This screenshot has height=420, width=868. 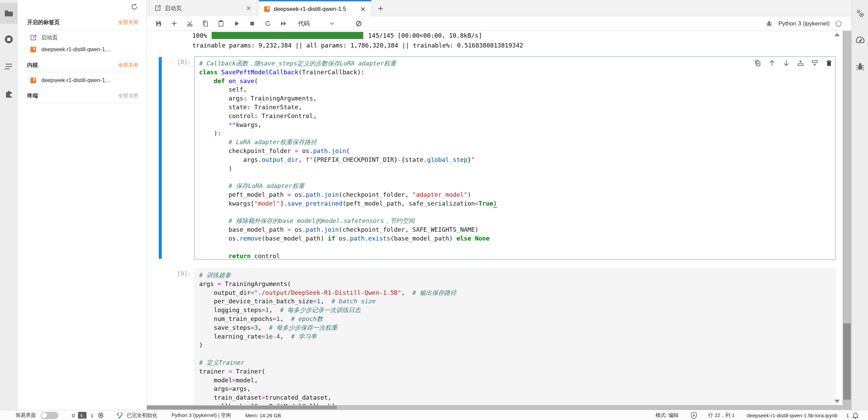 What do you see at coordinates (804, 24) in the screenshot?
I see `kernel-name-button: Python 3 (ipykernel)` at bounding box center [804, 24].